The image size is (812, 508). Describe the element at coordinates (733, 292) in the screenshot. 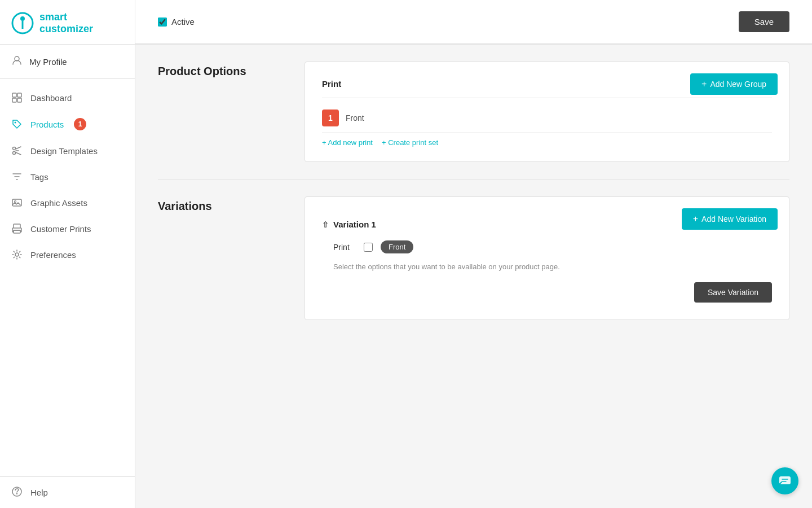

I see `save-variation-button: Save Variation` at that location.